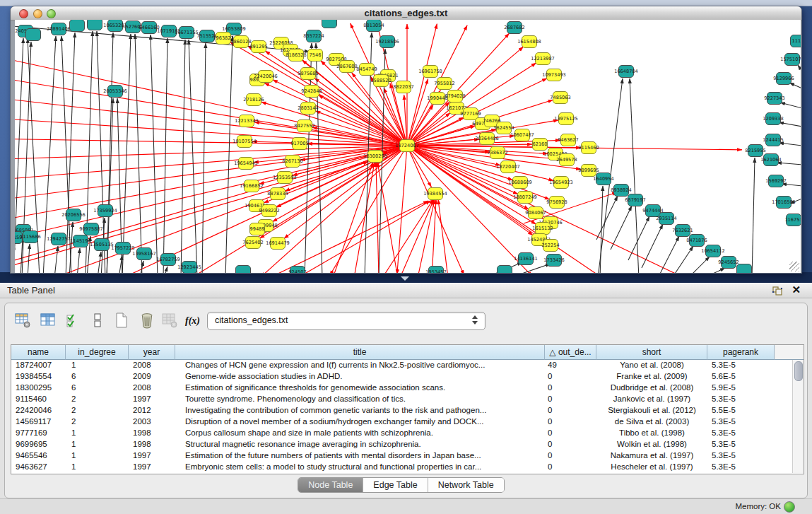 The height and width of the screenshot is (514, 812). What do you see at coordinates (683, 230) in the screenshot?
I see `graph-node: 7632621` at bounding box center [683, 230].